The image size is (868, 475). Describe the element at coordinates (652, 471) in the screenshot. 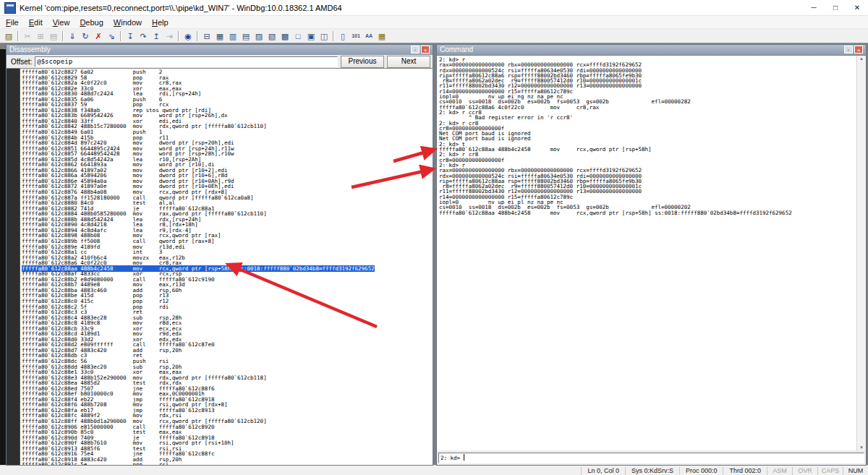

I see `status-segment-1: Sys 0:KdSrv:S` at that location.